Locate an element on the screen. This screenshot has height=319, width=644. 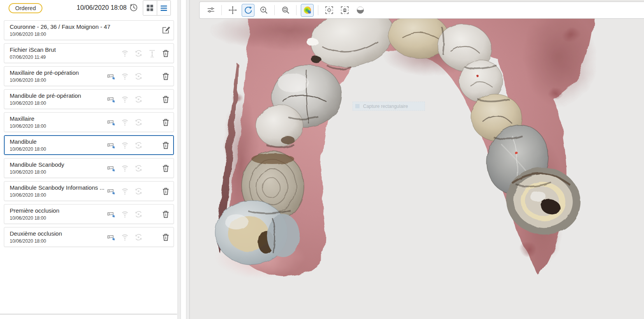
scan-item-mandibule-preop: Mandibule de pré-opération 10/06/2020 18… is located at coordinates (89, 99).